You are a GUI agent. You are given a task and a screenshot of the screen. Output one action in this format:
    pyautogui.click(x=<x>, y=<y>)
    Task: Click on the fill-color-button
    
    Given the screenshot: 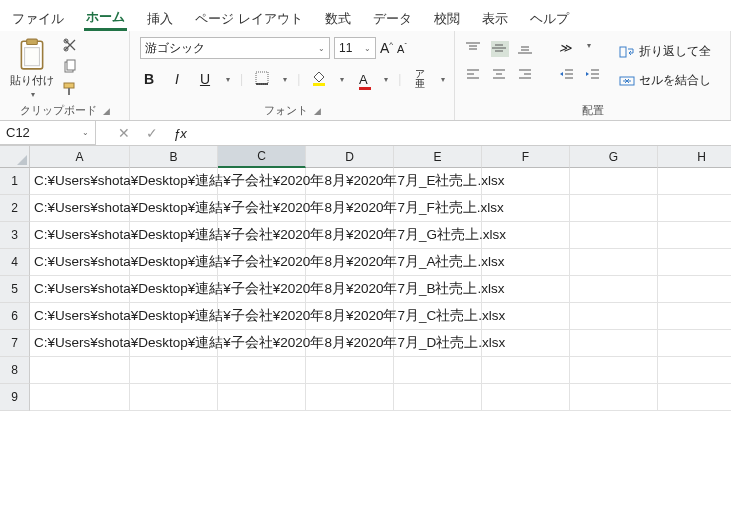 What is the action you would take?
    pyautogui.click(x=319, y=80)
    